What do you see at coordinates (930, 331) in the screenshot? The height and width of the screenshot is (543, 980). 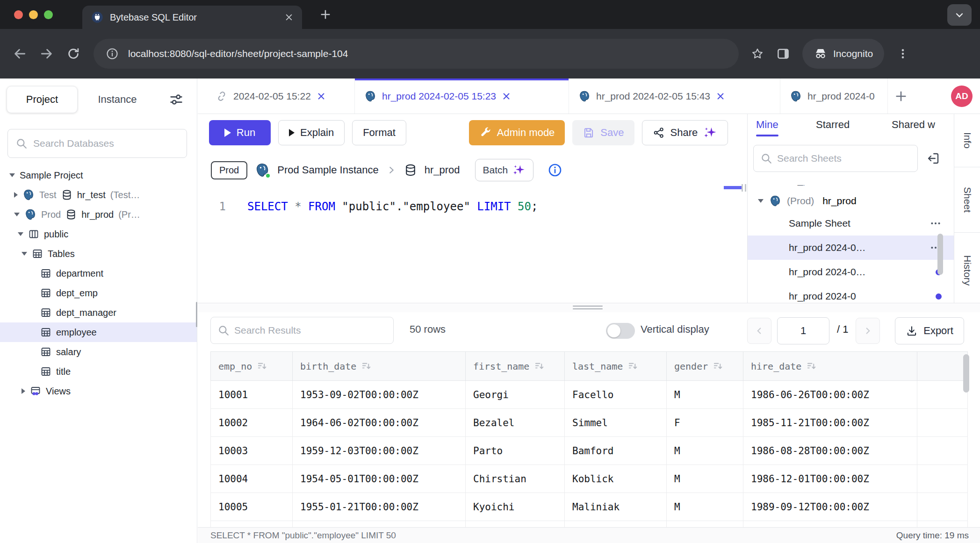 I see `export-button: Export` at bounding box center [930, 331].